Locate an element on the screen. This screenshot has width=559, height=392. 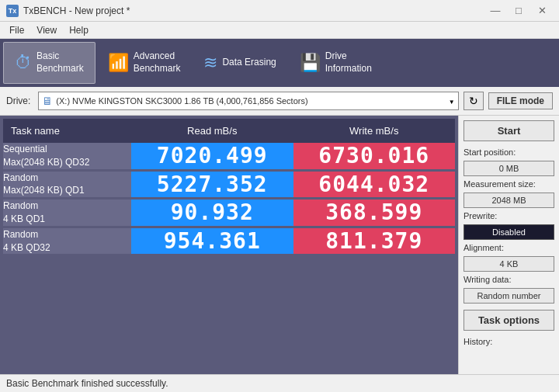
title-bar: Tx TxBENCH - New project * — □ ✕ is located at coordinates (280, 11).